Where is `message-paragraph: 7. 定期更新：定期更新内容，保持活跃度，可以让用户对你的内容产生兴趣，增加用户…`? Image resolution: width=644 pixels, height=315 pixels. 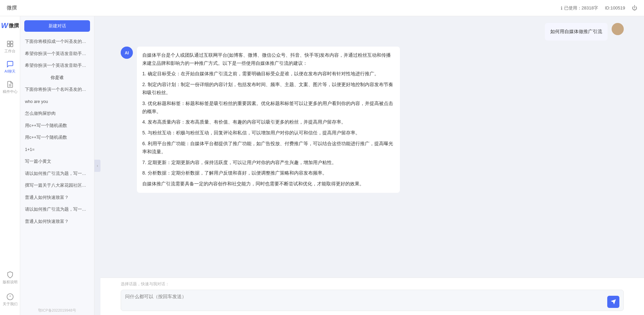
message-paragraph: 7. 定期更新：定期更新内容，保持活跃度，可以让用户对你的内容产生兴趣，增加用户… is located at coordinates (268, 163).